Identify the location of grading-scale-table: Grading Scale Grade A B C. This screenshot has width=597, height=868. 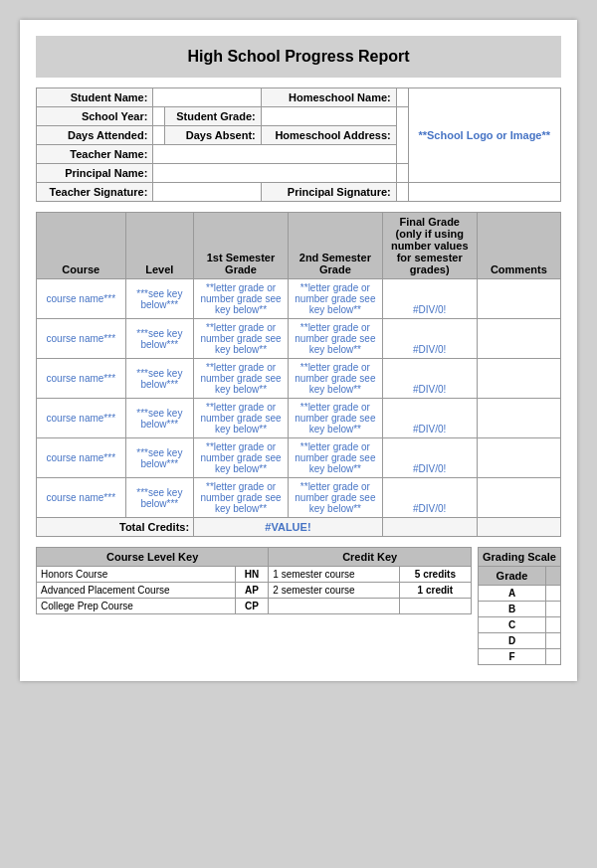
(519, 607).